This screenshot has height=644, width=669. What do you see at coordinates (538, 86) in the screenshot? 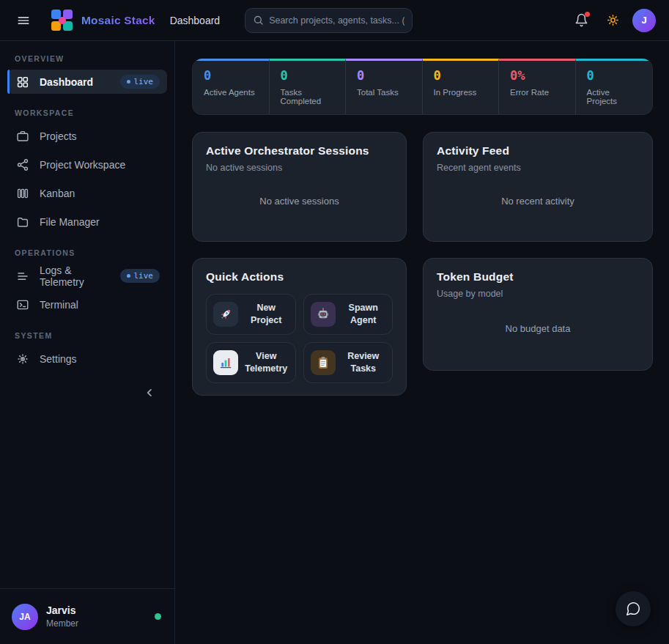
I see `stat-error-rate: 0% Error Rate` at bounding box center [538, 86].